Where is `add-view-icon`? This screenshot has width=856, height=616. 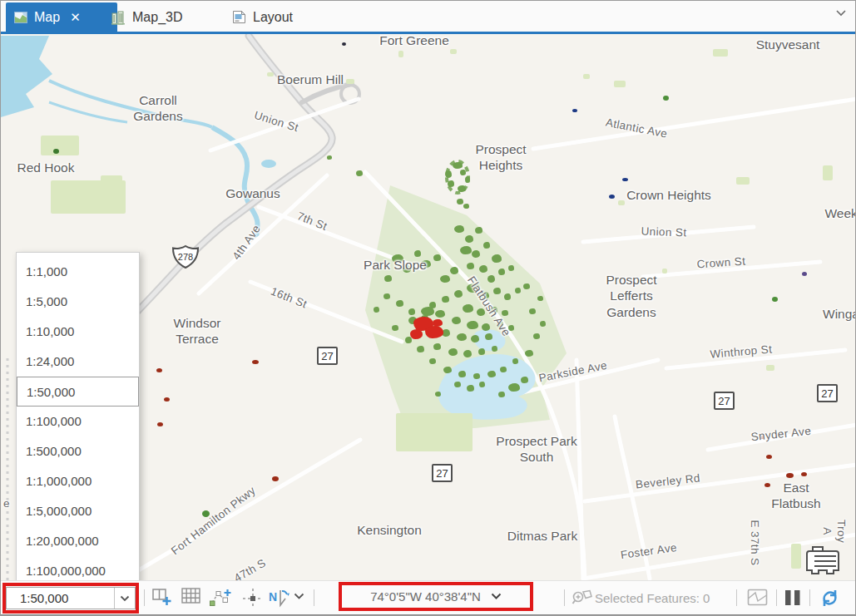 add-view-icon is located at coordinates (162, 597).